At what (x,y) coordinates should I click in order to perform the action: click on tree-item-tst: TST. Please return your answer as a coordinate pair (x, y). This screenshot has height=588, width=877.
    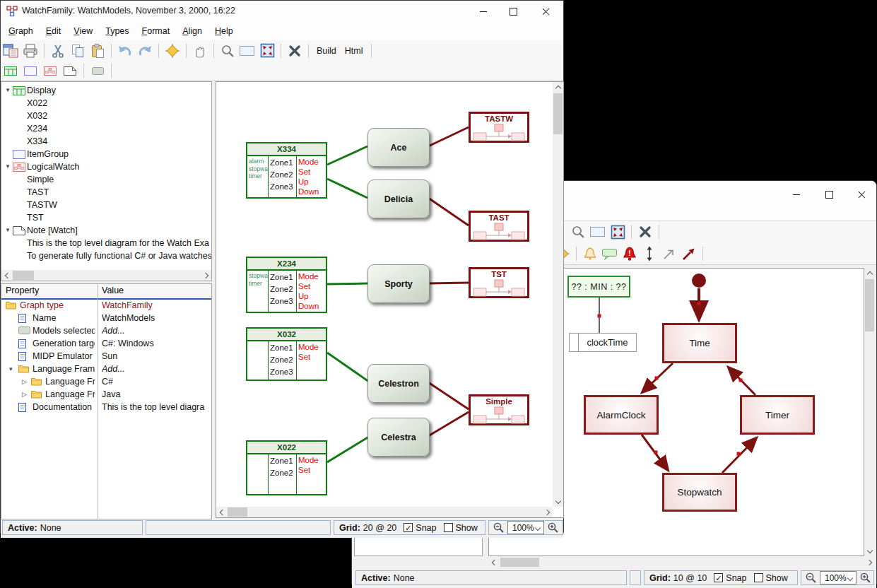
    Looking at the image, I should click on (106, 218).